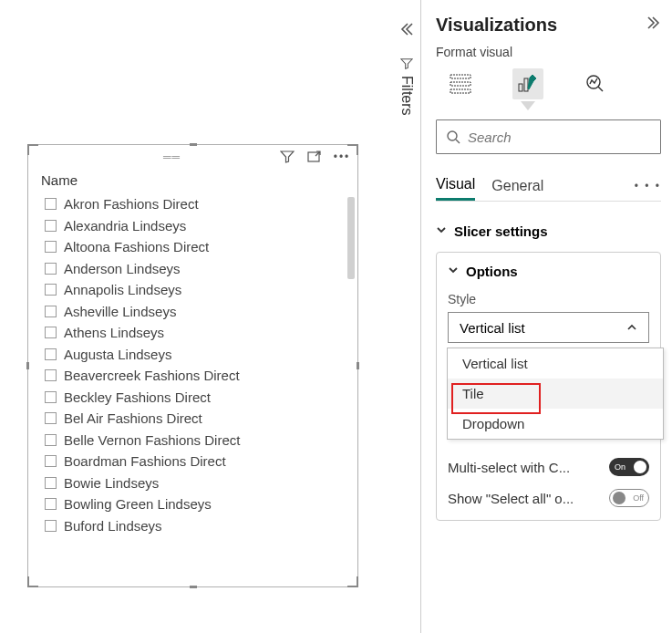 The height and width of the screenshot is (633, 672). What do you see at coordinates (315, 157) in the screenshot?
I see `focus-mode-icon` at bounding box center [315, 157].